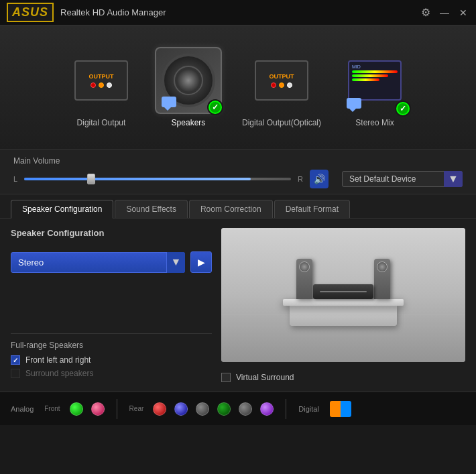  Describe the element at coordinates (160, 409) in the screenshot. I see `rear-red-dot` at that location.